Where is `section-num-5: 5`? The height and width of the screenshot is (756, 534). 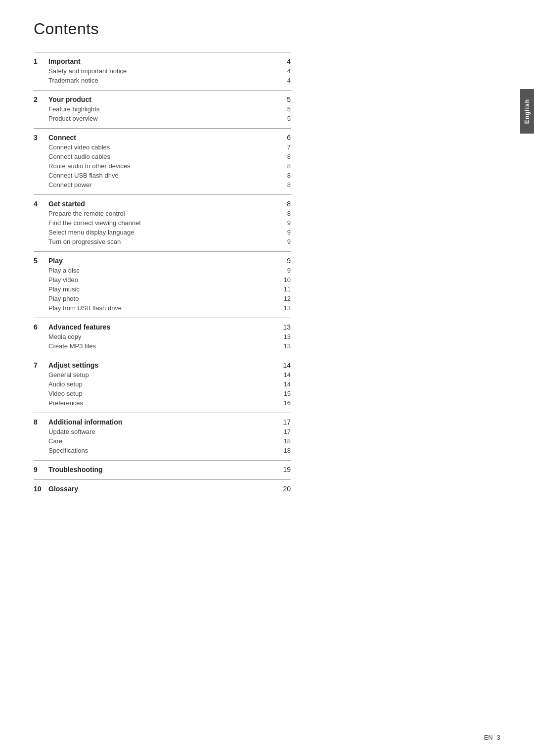
section-num-5: 5 is located at coordinates (41, 261).